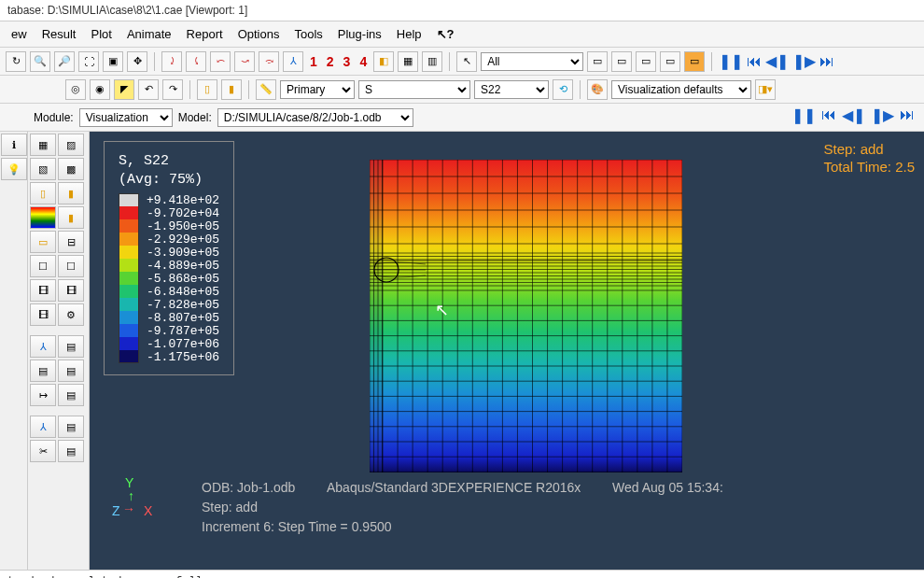  Describe the element at coordinates (597, 90) in the screenshot. I see `palette-icon: 🎨` at that location.